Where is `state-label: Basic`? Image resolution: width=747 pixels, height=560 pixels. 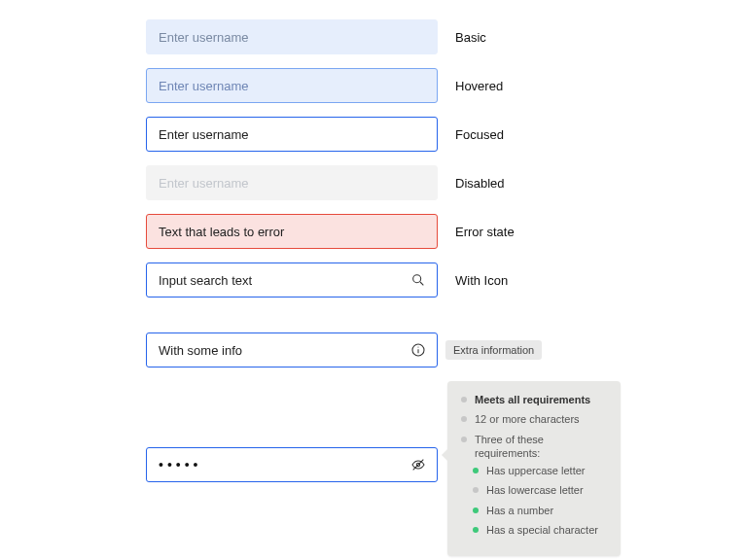
state-label: Basic is located at coordinates (471, 37).